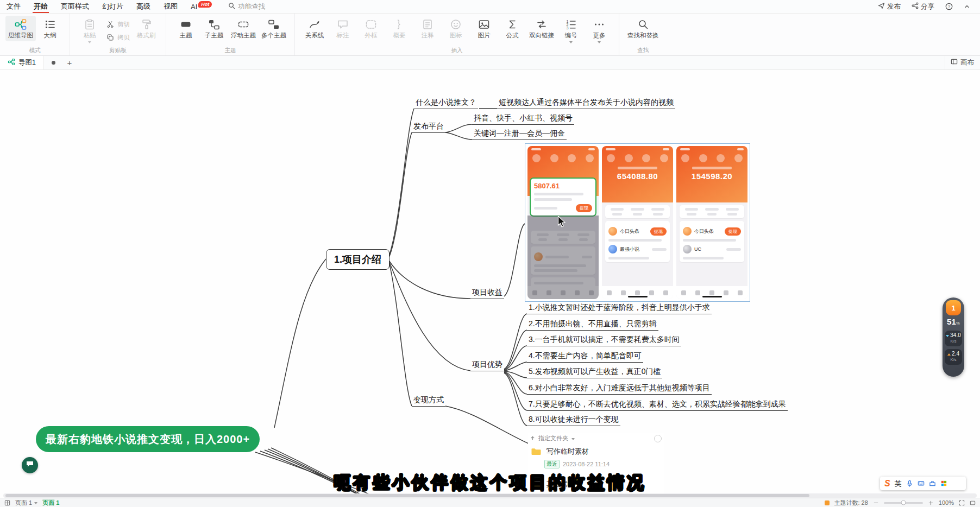 This screenshot has width=980, height=507. I want to click on relation-line-button: 关系线, so click(315, 28).